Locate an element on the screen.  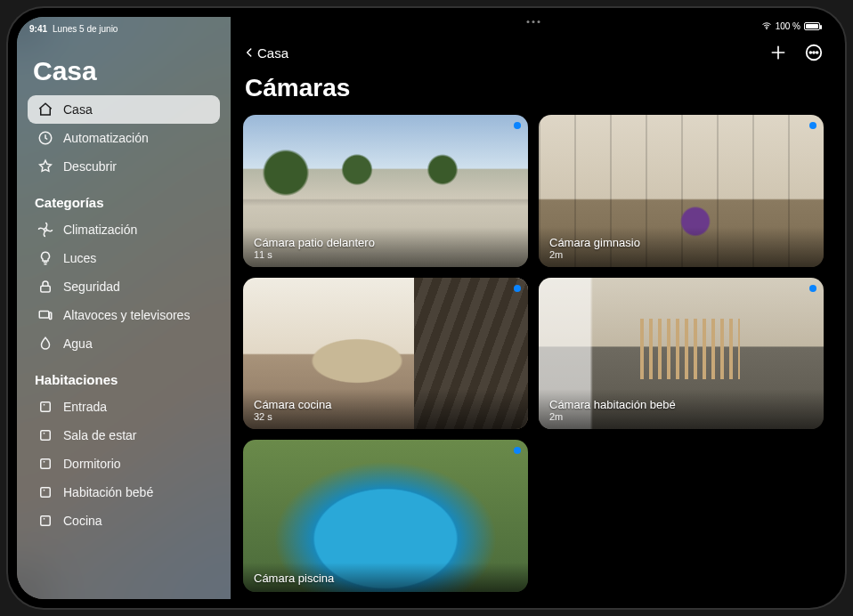
clock-icon is located at coordinates (45, 138).